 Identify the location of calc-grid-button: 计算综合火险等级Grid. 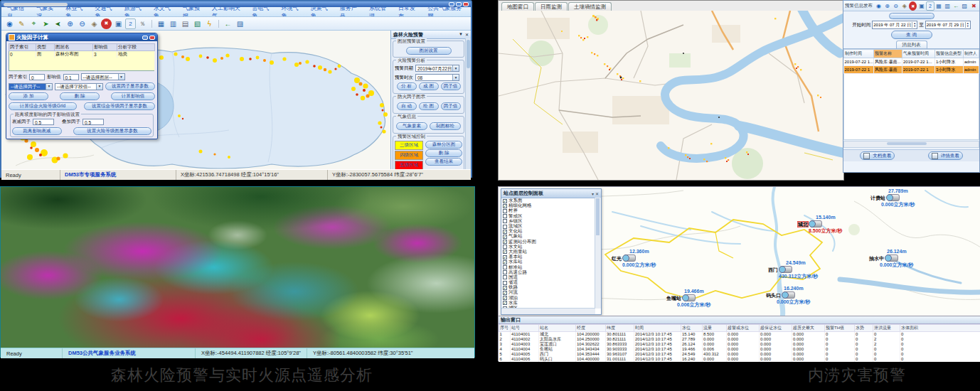
(43, 107).